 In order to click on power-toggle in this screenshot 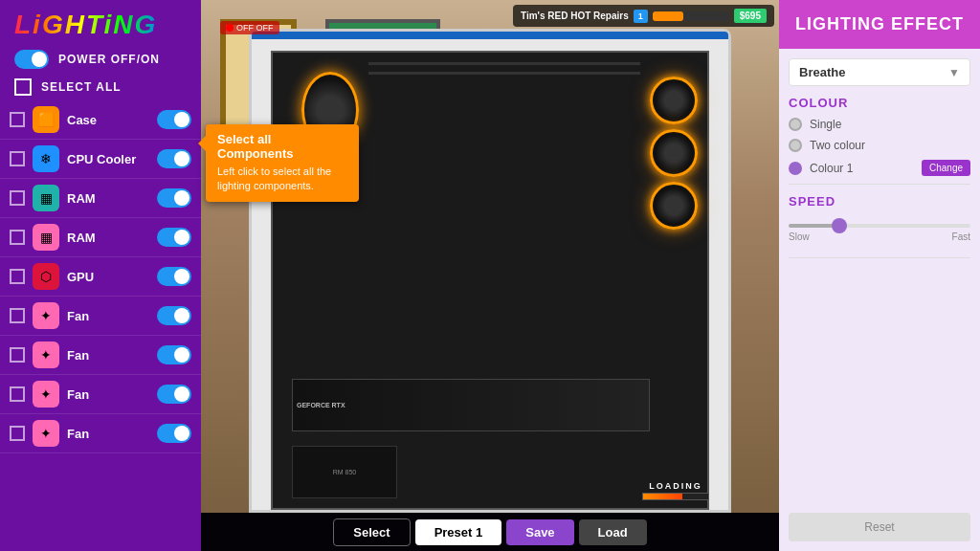, I will do `click(32, 59)`.